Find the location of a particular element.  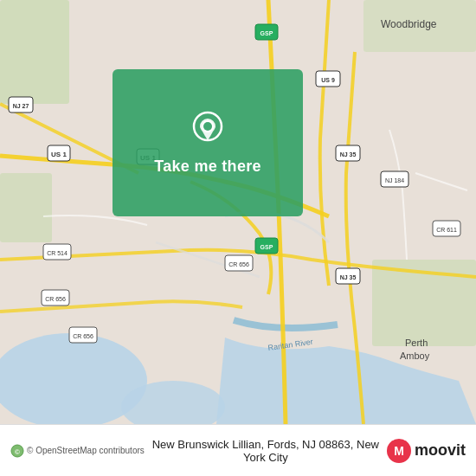

svg-text: US 9 is located at coordinates (328, 80).